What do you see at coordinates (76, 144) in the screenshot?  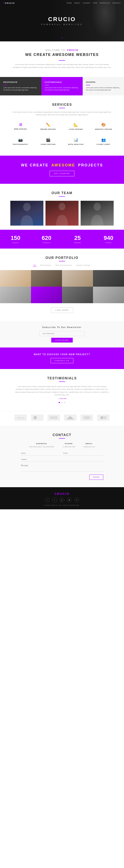 I see `service-data-analysis-label: DATA ANALYSIS` at bounding box center [76, 144].